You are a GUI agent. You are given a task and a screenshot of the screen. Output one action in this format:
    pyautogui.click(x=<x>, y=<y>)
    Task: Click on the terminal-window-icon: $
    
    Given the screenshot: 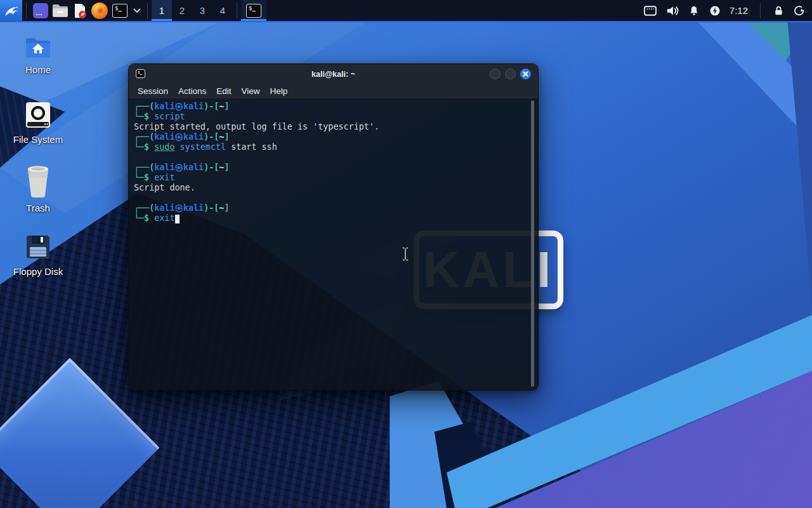 What is the action you would take?
    pyautogui.click(x=254, y=11)
    